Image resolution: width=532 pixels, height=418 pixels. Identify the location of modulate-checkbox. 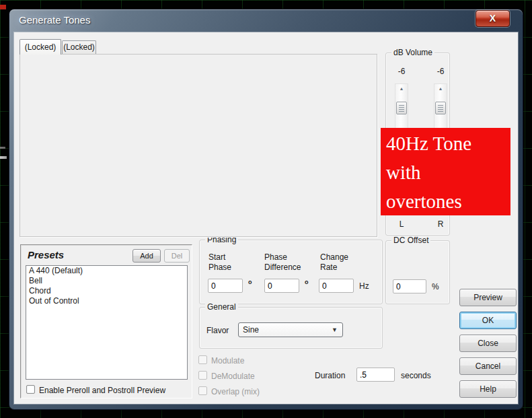
(203, 359).